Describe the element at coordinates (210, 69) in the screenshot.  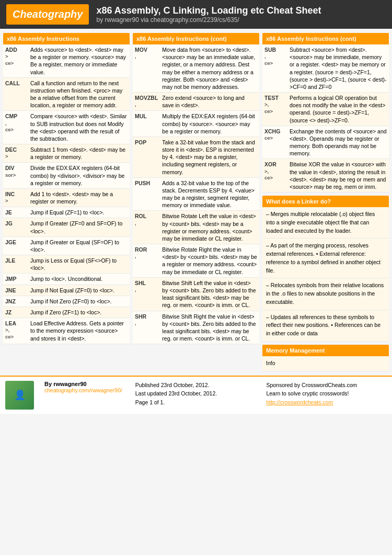
I see `inst-desc: Move data from <source> to <dest>. <sour…` at that location.